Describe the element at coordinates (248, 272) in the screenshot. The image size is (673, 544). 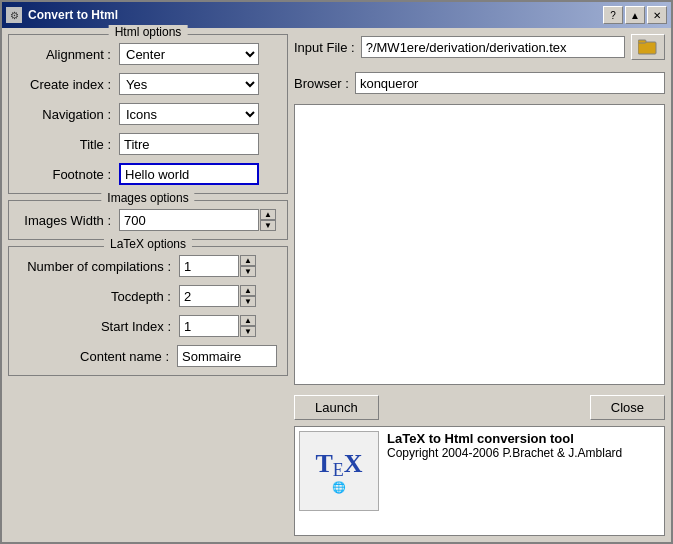
I see `num-compilations-down: ▼` at that location.